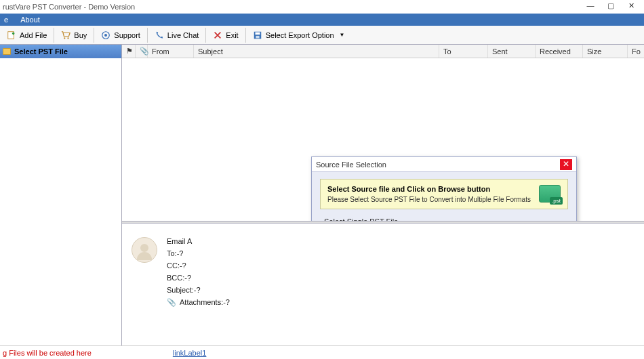  Describe the element at coordinates (61, 51) in the screenshot. I see `left-pane-header: Select PST File` at that location.